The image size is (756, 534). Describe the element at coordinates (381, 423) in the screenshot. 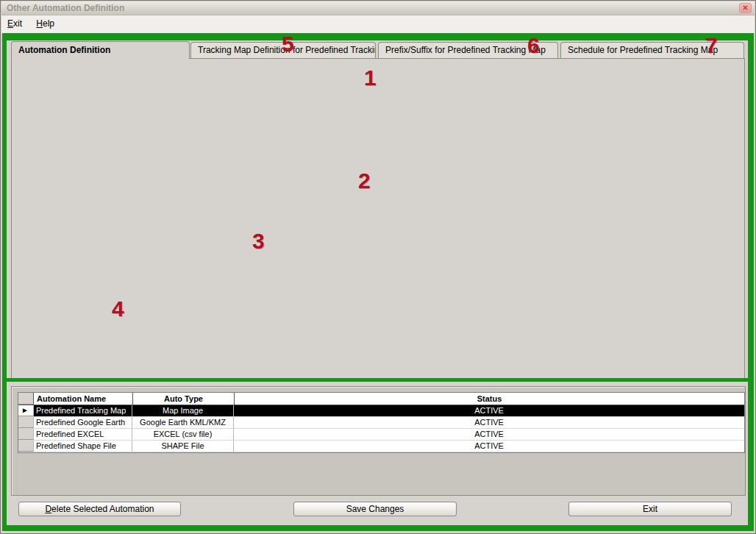

I see `table-row: Predefined Google Earth Google Earth KML…` at that location.